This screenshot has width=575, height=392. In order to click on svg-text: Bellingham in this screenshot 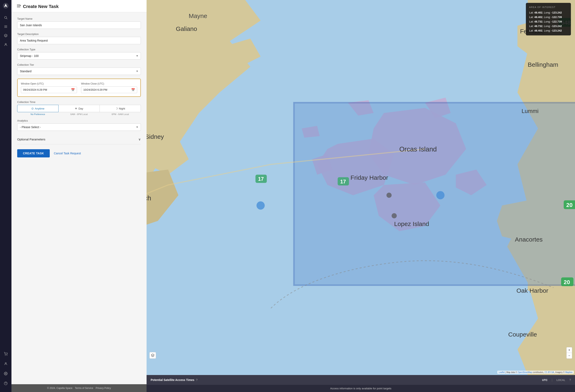, I will do `click(543, 65)`.